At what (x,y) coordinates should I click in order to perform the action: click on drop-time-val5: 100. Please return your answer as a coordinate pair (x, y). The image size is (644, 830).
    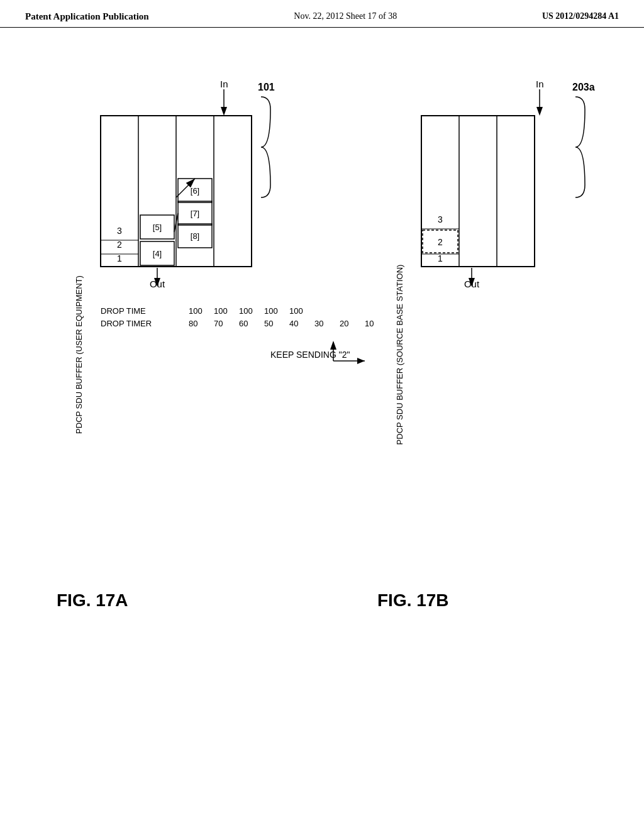
    Looking at the image, I should click on (296, 311).